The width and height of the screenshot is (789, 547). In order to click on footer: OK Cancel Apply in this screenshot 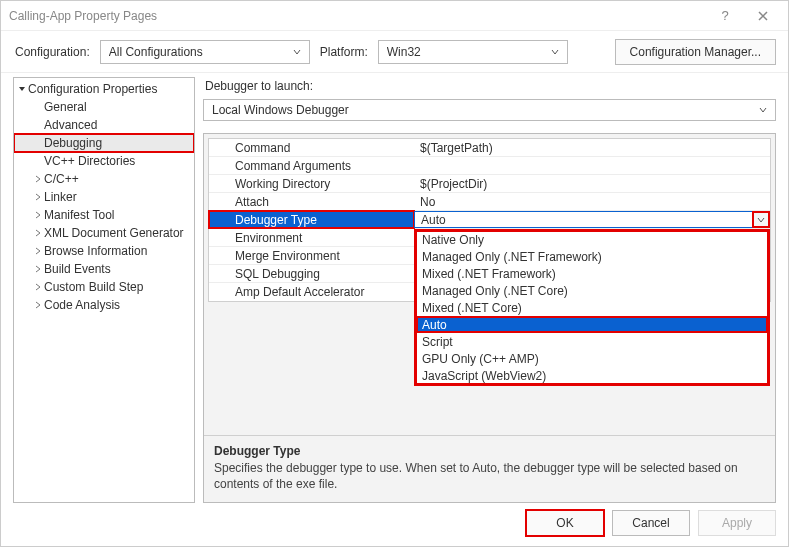, I will do `click(394, 523)`.